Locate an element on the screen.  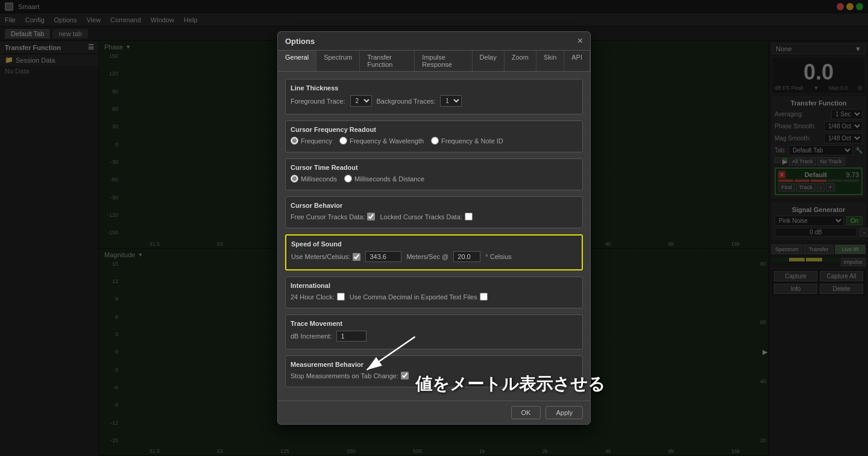
line-thickness-row: Foreground Trace: 2 Background Traces: 1 is located at coordinates (434, 101).